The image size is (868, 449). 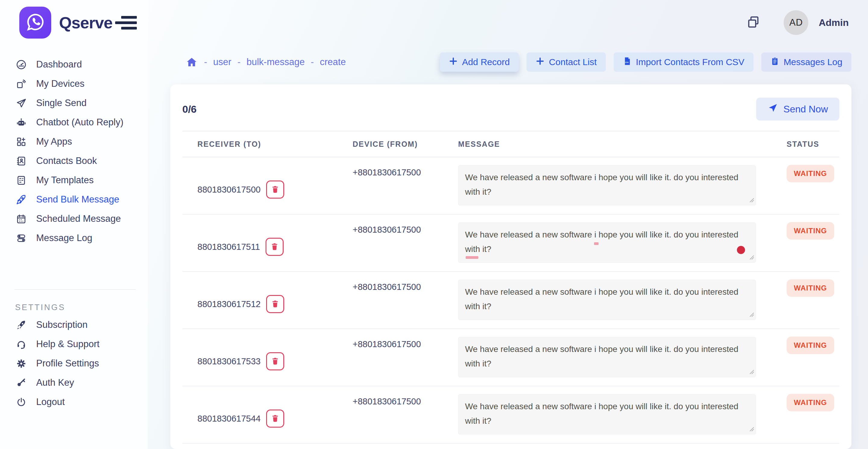 I want to click on sidebar-item-message-log: Message Log, so click(x=74, y=238).